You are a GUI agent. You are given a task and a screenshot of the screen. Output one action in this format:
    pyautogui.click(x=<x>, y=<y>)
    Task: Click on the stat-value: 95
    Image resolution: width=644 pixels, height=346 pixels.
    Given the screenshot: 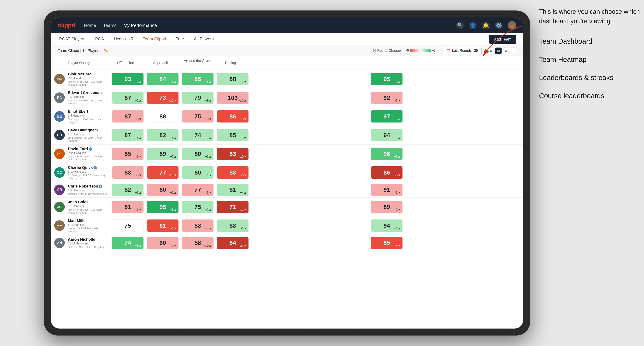 What is the action you would take?
    pyautogui.click(x=387, y=79)
    